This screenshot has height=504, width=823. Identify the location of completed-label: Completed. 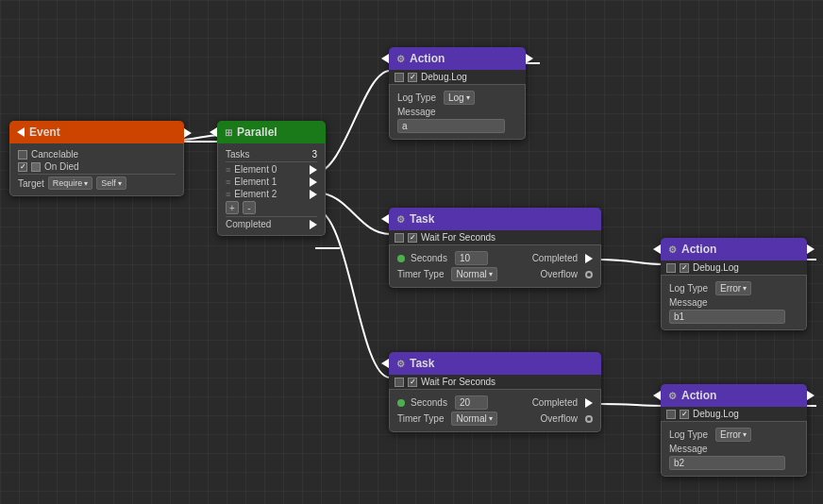
(248, 225).